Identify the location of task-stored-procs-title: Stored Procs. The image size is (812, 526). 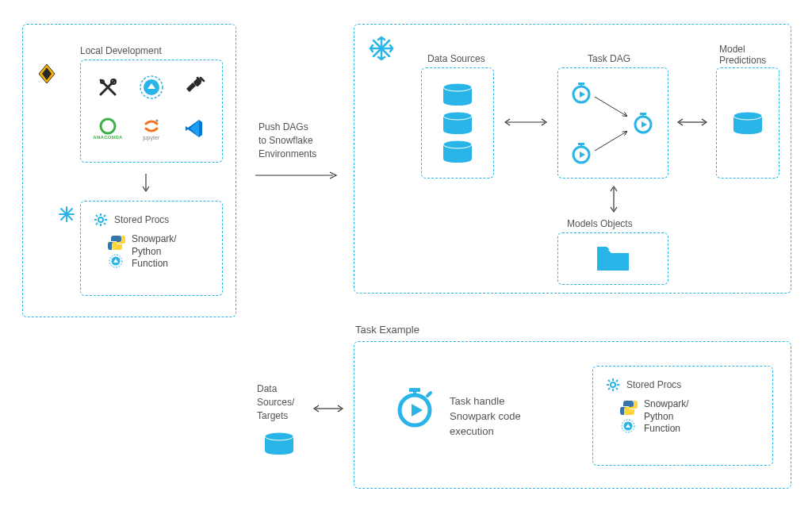
(653, 385).